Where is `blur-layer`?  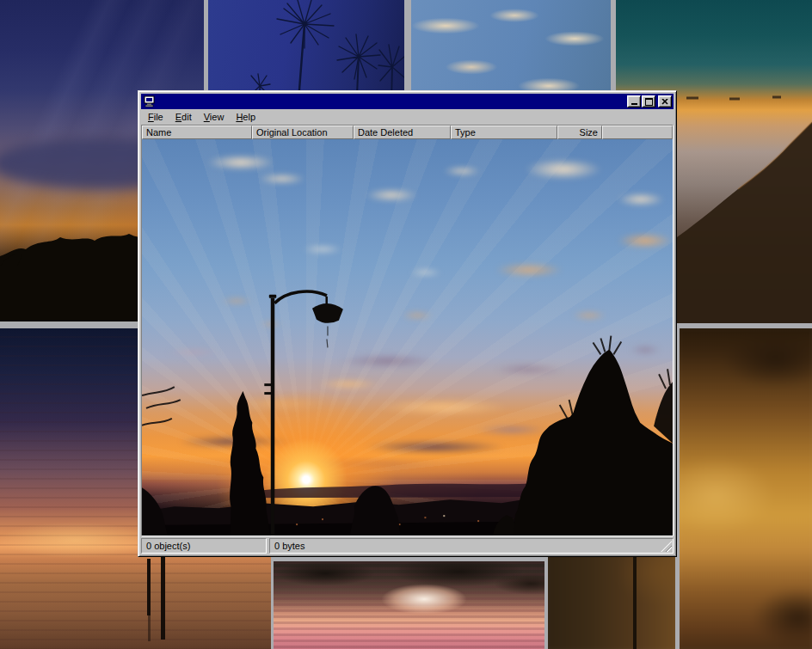
blur-layer is located at coordinates (746, 488).